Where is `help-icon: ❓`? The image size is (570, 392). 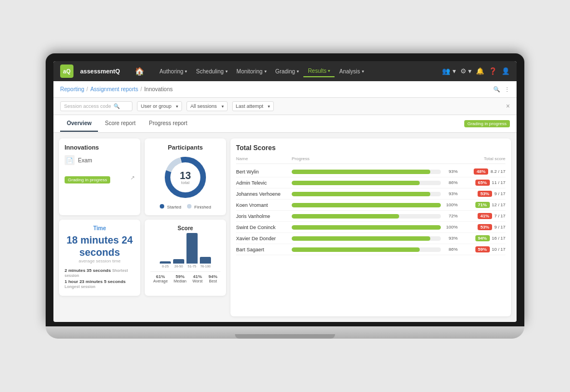
help-icon: ❓ is located at coordinates (493, 71).